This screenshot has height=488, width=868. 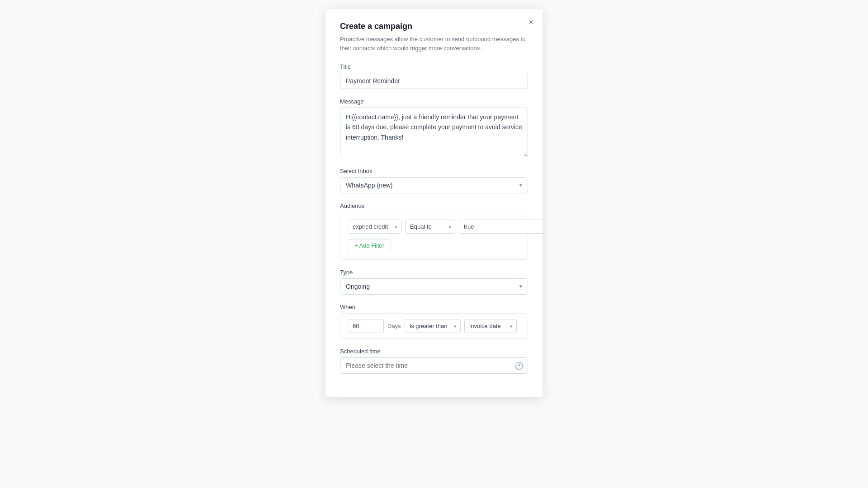 What do you see at coordinates (433, 326) in the screenshot?
I see `when-operator-wrapper: Is greater than Is less than Is equal to…` at bounding box center [433, 326].